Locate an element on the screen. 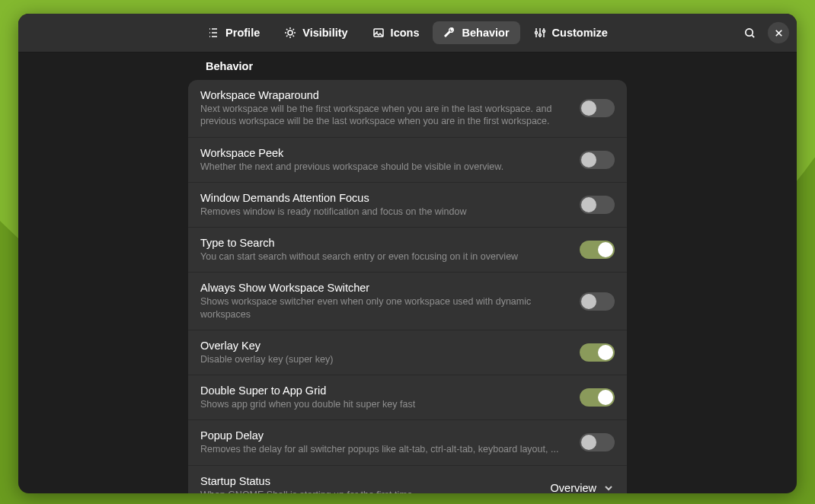 This screenshot has height=504, width=815. row-workspace-wraparound: Workspace Wraparound Next workspace will… is located at coordinates (408, 109).